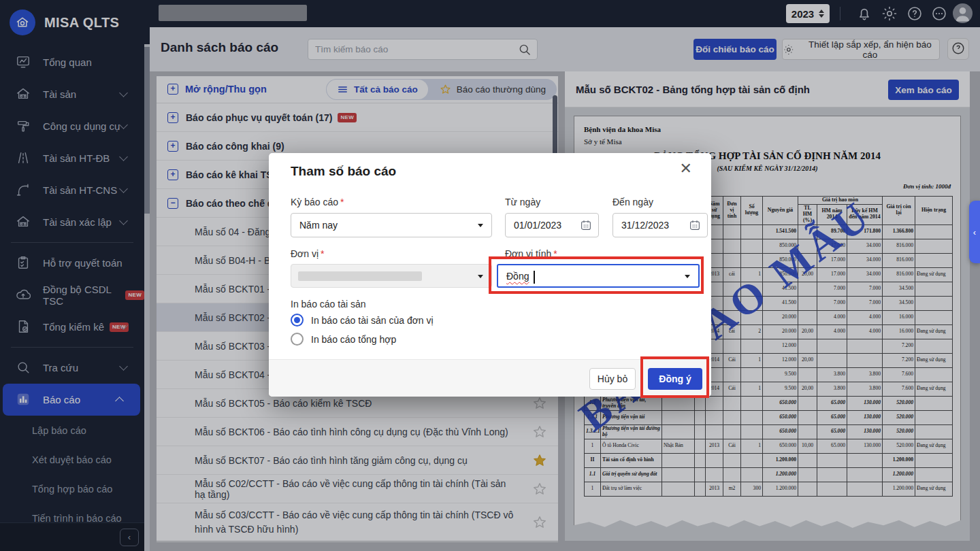  What do you see at coordinates (391, 276) in the screenshot?
I see `unit-select-disabled` at bounding box center [391, 276].